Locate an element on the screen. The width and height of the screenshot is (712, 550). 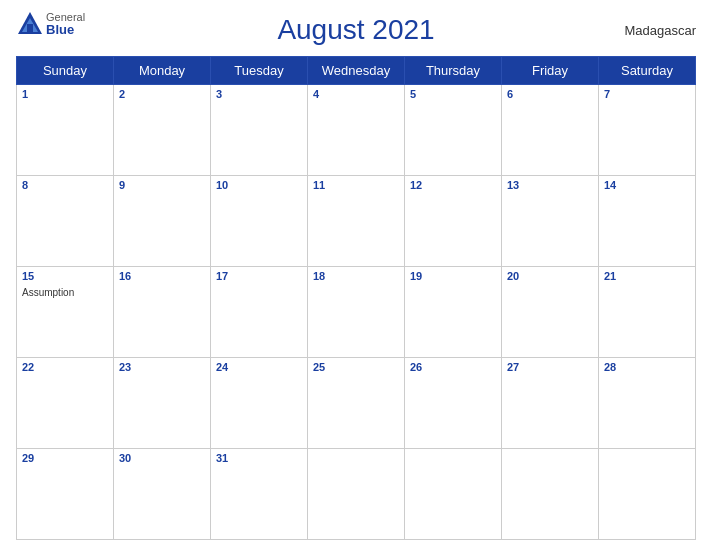
calendar-day-cell: 10 is located at coordinates (260, 222).